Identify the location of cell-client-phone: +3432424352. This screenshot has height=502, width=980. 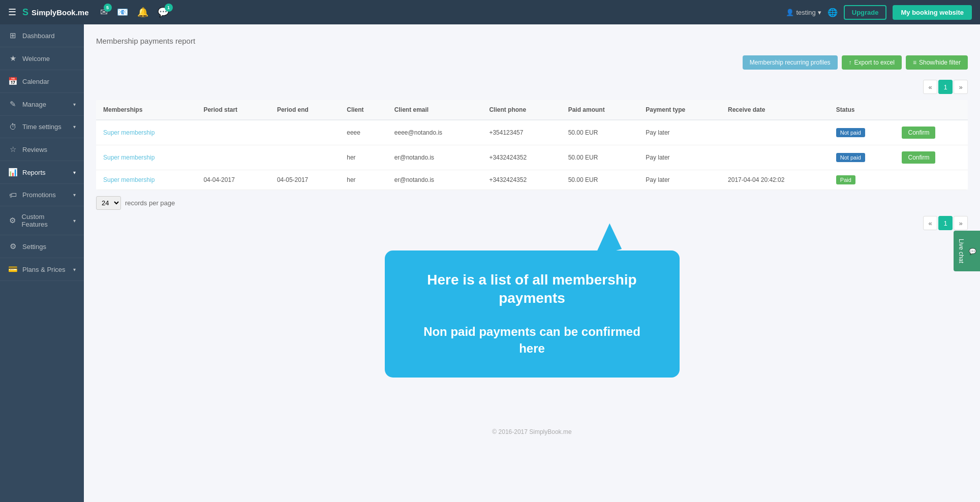
(522, 158).